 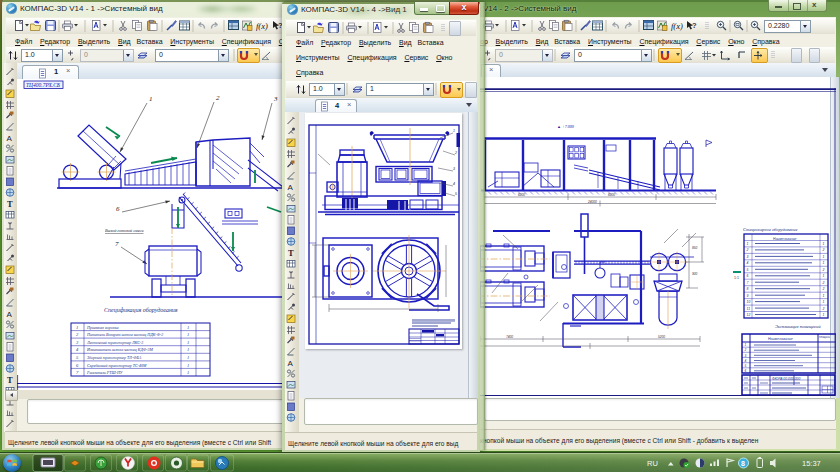 What do you see at coordinates (748, 296) in the screenshot?
I see `svg-text: 9` at bounding box center [748, 296].